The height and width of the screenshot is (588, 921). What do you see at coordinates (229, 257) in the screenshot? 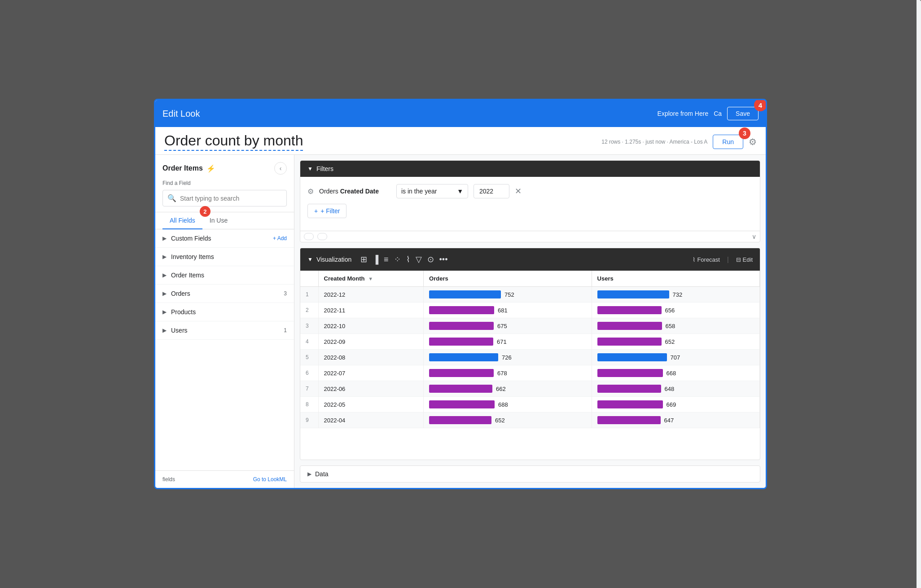
I see `group-name: Inventory Items` at bounding box center [229, 257].